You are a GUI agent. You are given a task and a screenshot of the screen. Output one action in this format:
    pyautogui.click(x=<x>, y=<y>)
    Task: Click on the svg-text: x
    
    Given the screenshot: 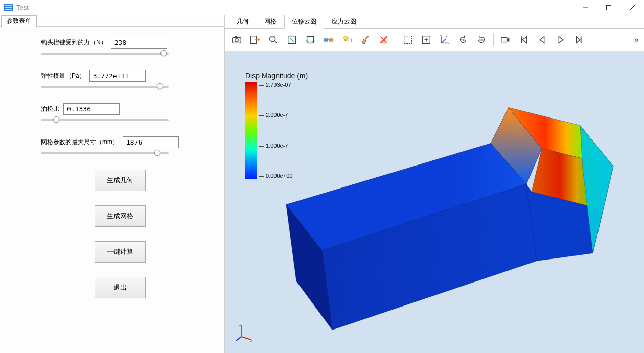 What is the action you would take?
    pyautogui.click(x=251, y=340)
    